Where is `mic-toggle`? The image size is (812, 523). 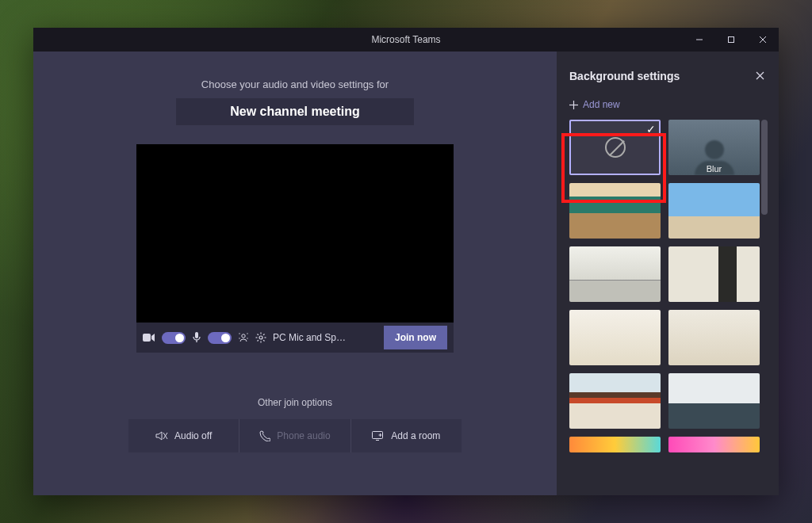 mic-toggle is located at coordinates (220, 338).